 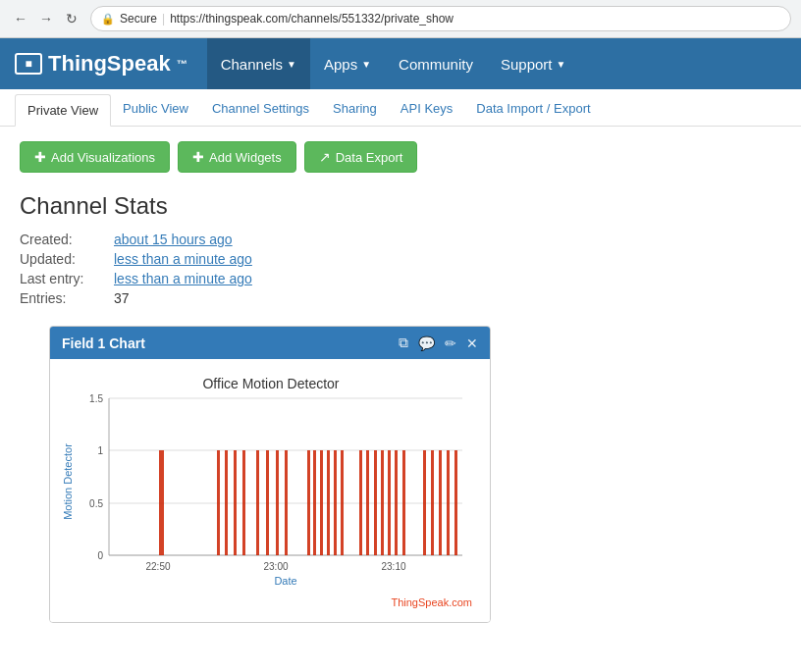 What do you see at coordinates (238, 157) in the screenshot?
I see `add-widgets-button: ✚ Add Widgets` at bounding box center [238, 157].